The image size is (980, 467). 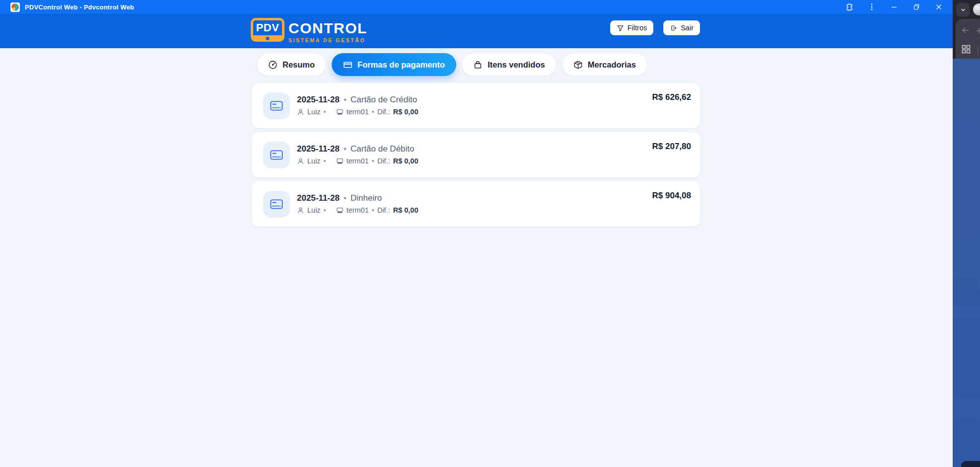 I want to click on filters-button: Filtros, so click(x=631, y=28).